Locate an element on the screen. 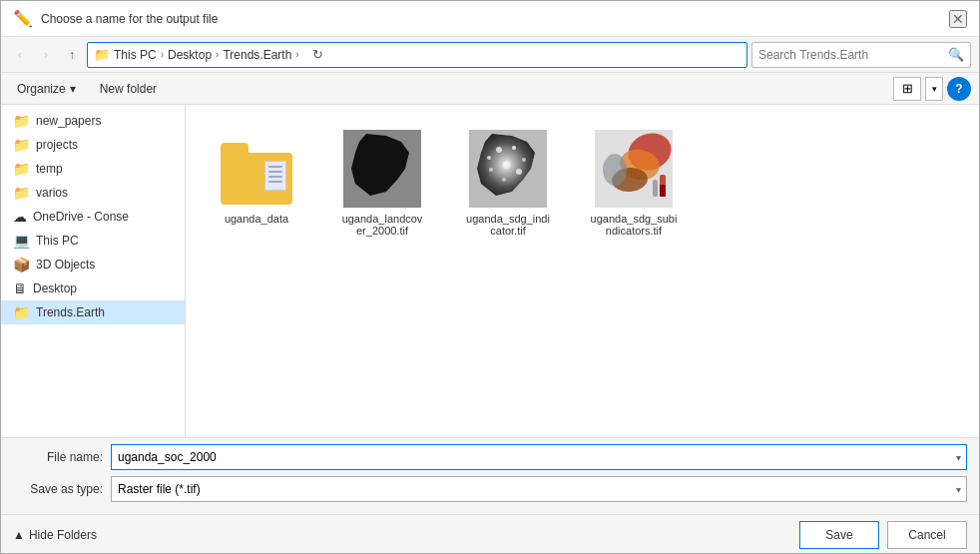 The image size is (980, 554). title-bar-left: ✏️ Choose a name for the output file is located at coordinates (116, 18).